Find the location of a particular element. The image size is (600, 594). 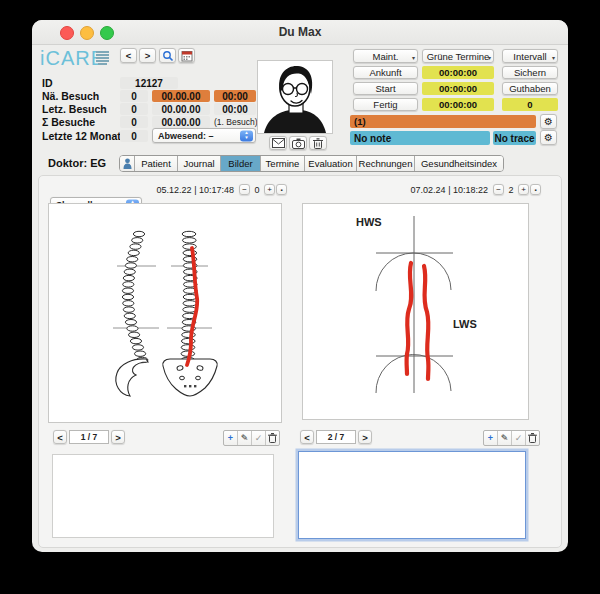

left-counter-plus-button: + is located at coordinates (270, 190).